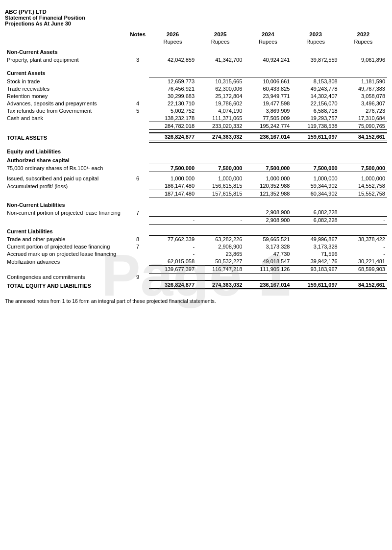 The height and width of the screenshot is (550, 392). Describe the element at coordinates (364, 111) in the screenshot. I see `tax-refunds-2022: 276,723` at that location.